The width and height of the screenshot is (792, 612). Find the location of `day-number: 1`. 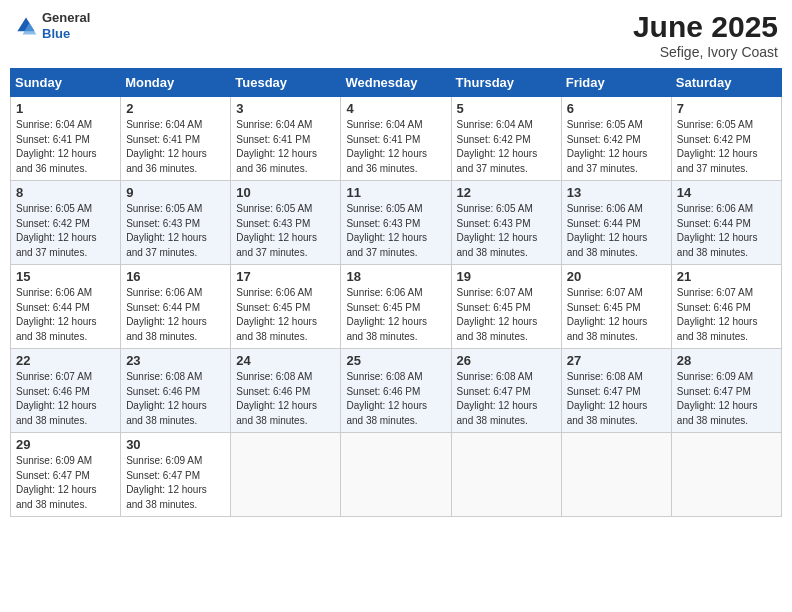

day-number: 1 is located at coordinates (66, 108).